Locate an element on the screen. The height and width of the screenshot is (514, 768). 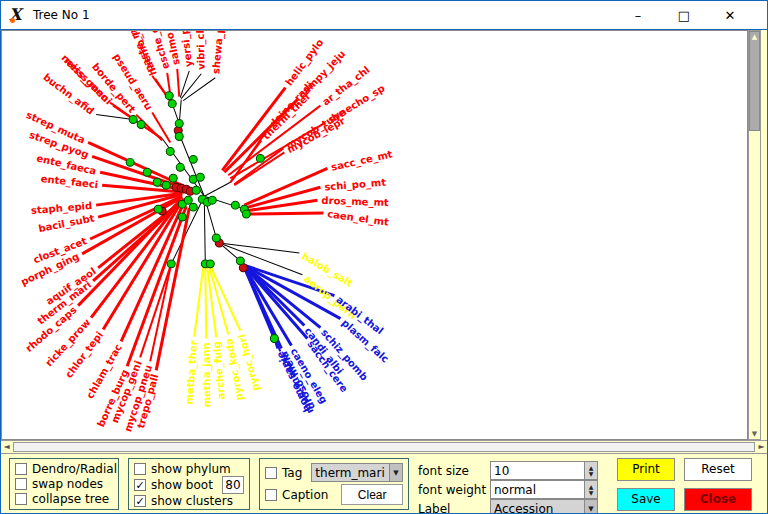
font-size-value: 10 is located at coordinates (538, 471).